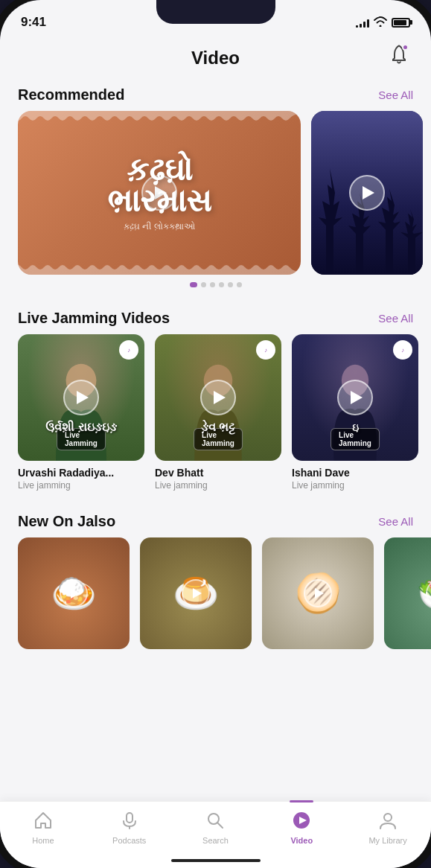 This screenshot has height=868, width=431. Describe the element at coordinates (405, 48) in the screenshot. I see `notification-dot` at that location.